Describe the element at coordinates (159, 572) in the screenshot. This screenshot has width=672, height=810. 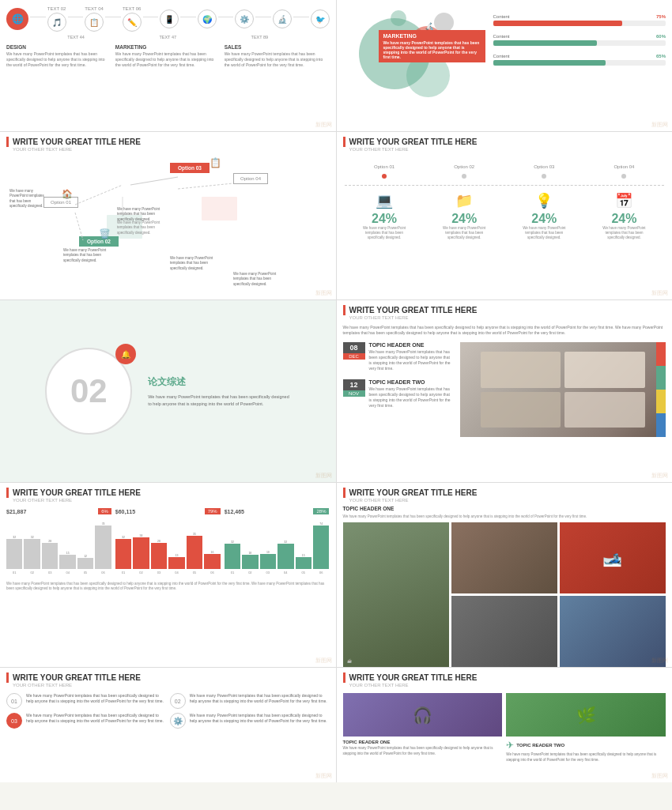
I see `xl-c2-3: 03` at that location.